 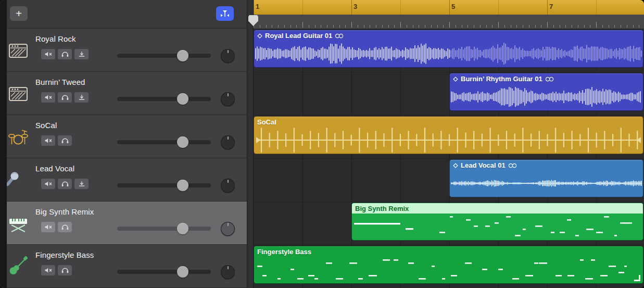 What do you see at coordinates (547, 178) in the screenshot?
I see `region-lead-vocal-01: Lead Vocal 01` at bounding box center [547, 178].